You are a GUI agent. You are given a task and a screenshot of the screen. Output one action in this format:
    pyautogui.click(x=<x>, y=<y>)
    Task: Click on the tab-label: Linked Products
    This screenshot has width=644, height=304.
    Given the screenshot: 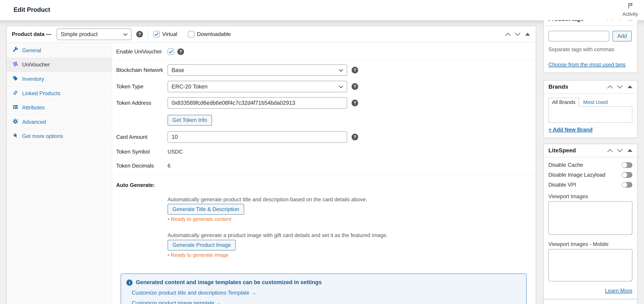 What is the action you would take?
    pyautogui.click(x=41, y=94)
    